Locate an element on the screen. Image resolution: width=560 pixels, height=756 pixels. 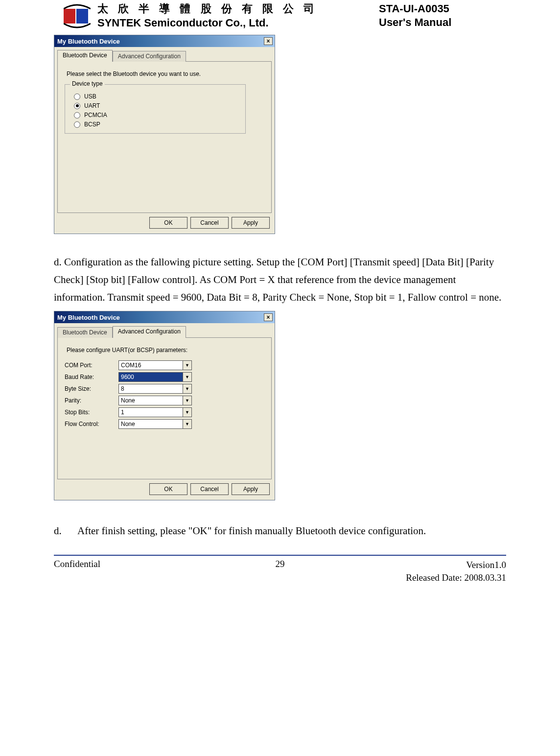
company-name-en: SYNTEK Semiconductor Co., Ltd. is located at coordinates (208, 24).